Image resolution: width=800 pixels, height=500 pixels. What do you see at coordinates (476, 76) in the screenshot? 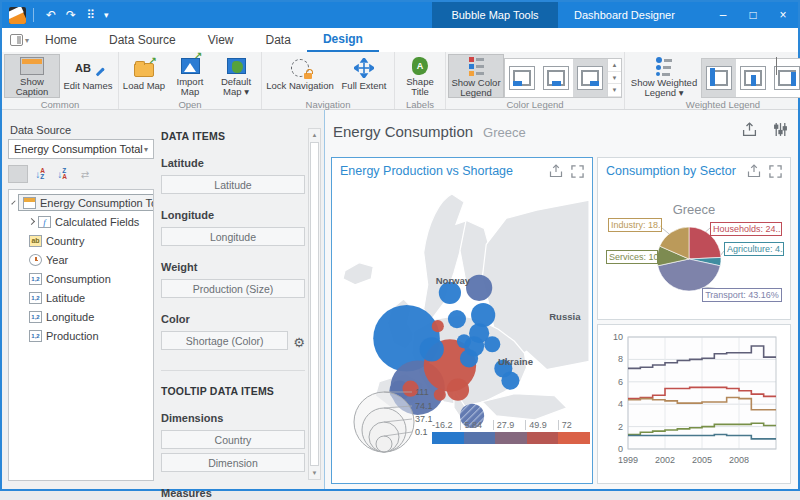
I see `show-color-legend-button: Show Color Legend` at bounding box center [476, 76].